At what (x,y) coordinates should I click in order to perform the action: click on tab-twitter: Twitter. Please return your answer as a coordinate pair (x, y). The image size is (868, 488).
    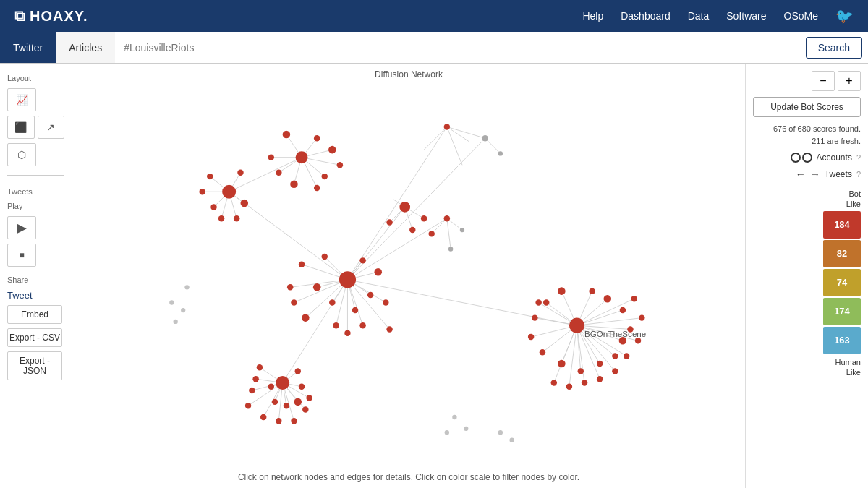
    Looking at the image, I should click on (27, 48).